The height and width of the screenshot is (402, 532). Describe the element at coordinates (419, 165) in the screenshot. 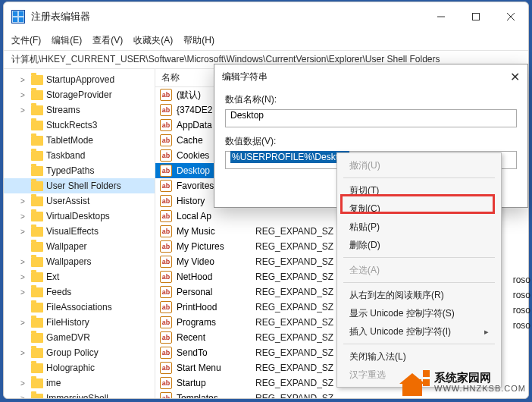

I see `ctx-undo: 撤消(U)` at that location.